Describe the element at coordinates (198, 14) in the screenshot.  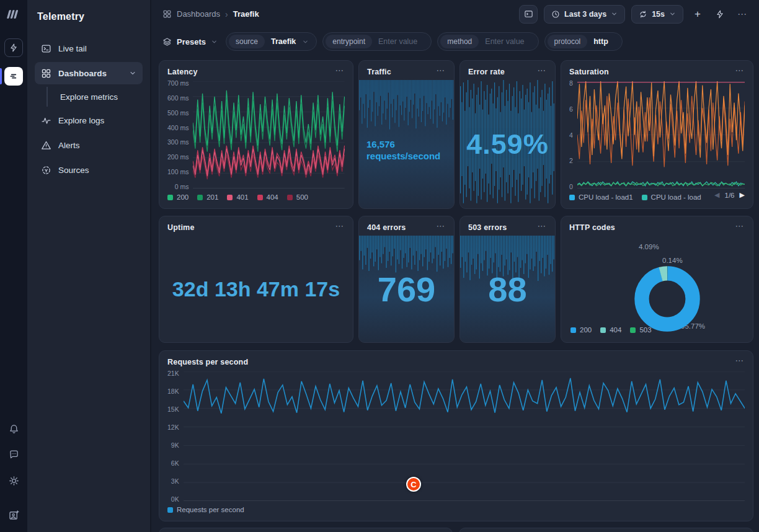
I see `breadcrumb-section: Dashboards` at that location.